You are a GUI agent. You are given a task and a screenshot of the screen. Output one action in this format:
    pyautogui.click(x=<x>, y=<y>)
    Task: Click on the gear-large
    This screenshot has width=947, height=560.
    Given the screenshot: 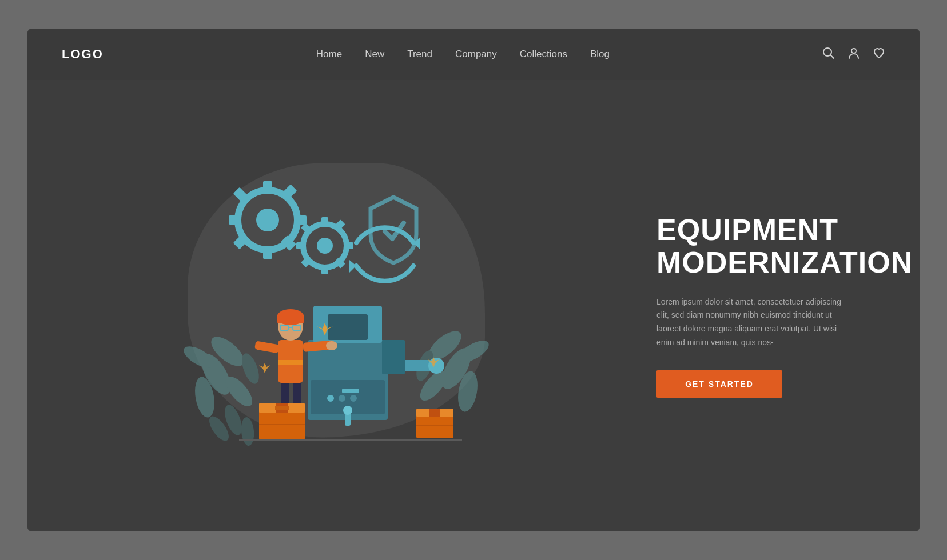 What is the action you would take?
    pyautogui.click(x=268, y=220)
    